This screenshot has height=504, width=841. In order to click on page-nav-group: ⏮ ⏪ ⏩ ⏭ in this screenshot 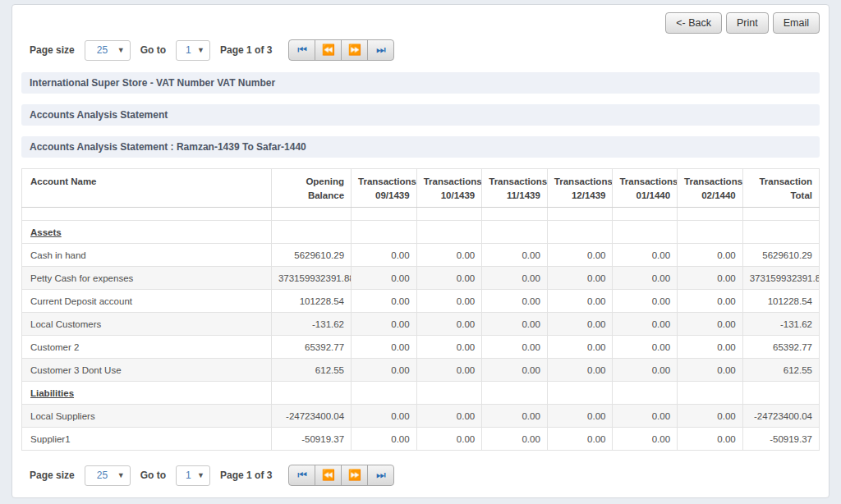, I will do `click(342, 475)`.